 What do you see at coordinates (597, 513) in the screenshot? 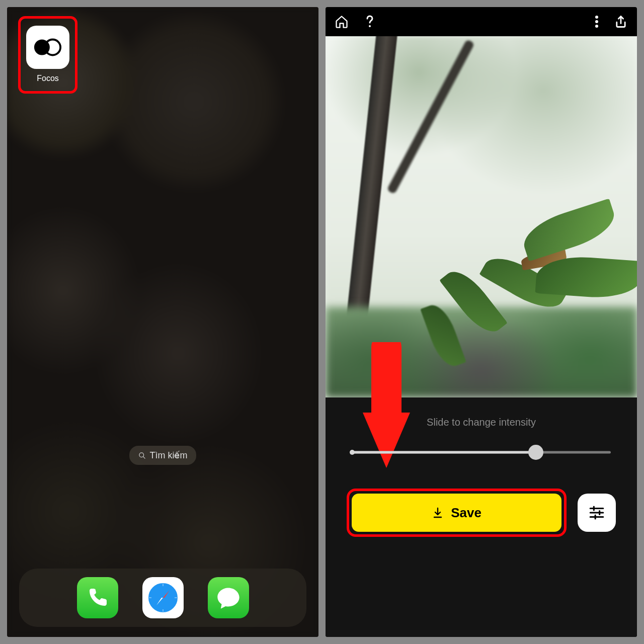
I see `sliders-icon` at bounding box center [597, 513].